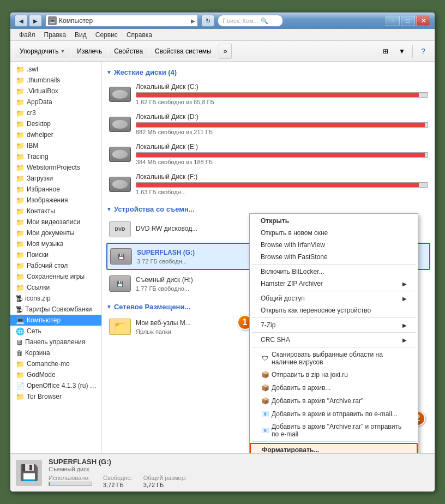  I want to click on menu-help: Справка, so click(140, 35).